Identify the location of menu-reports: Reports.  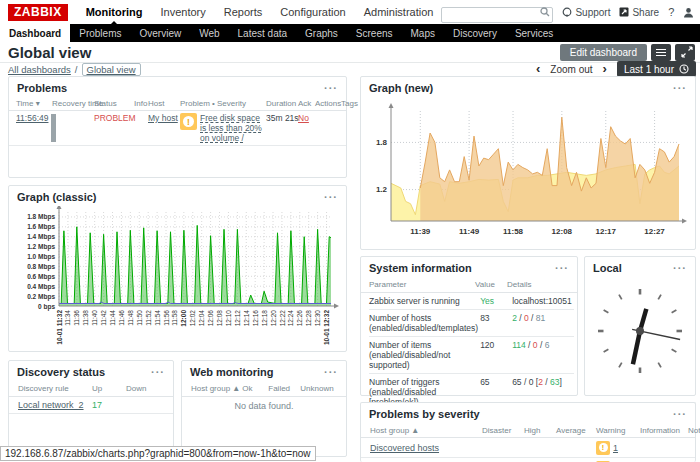
(244, 12).